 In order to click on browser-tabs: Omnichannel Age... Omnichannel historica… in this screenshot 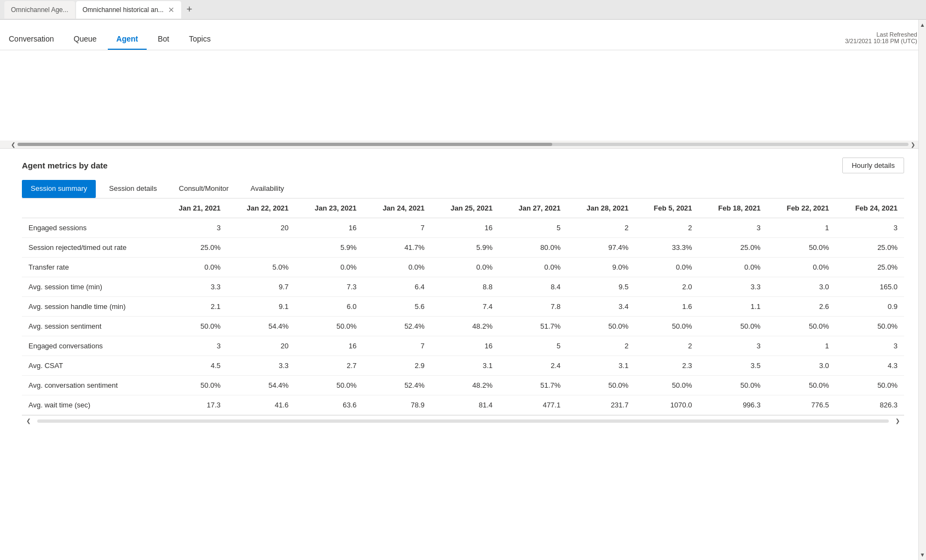, I will do `click(463, 10)`.